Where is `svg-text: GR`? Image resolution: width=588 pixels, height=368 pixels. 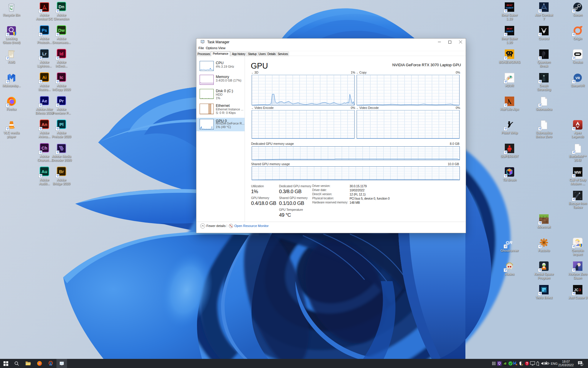 svg-text: GR is located at coordinates (509, 243).